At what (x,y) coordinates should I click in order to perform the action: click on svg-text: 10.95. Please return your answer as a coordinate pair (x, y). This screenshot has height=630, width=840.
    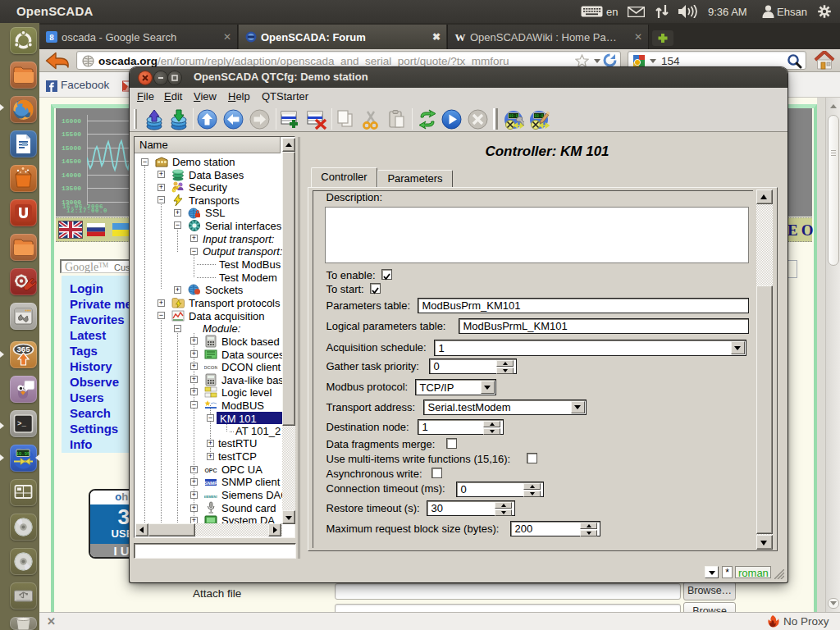
    Looking at the image, I should click on (23, 454).